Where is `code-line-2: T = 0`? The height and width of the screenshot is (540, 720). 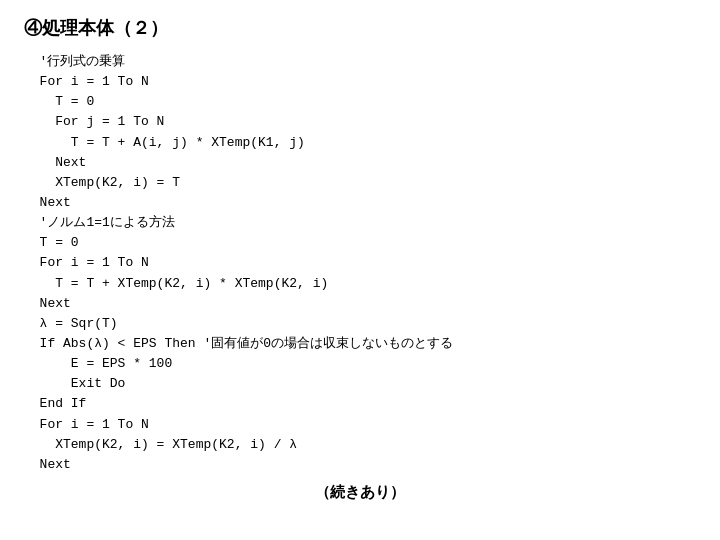 code-line-2: T = 0 is located at coordinates (360, 102).